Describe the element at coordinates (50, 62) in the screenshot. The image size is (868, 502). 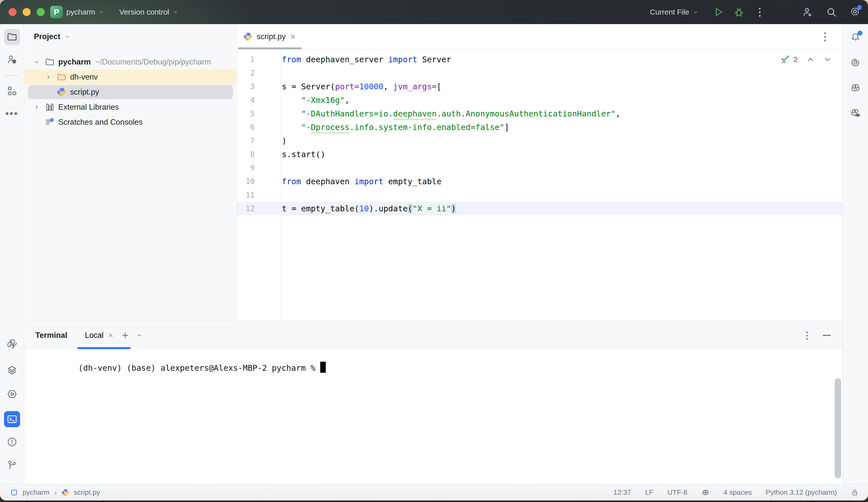
I see `folder-icon` at that location.